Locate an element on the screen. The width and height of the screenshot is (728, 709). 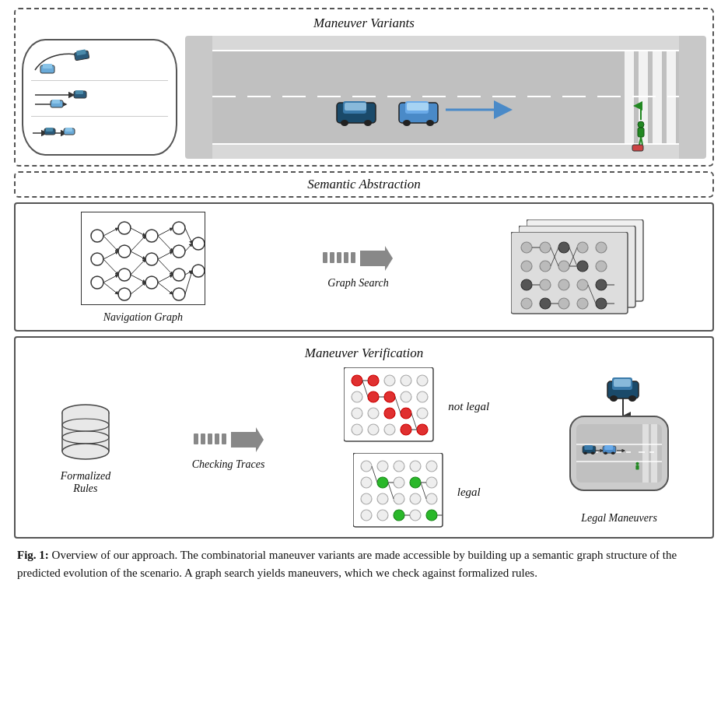
formalized-rules-text-2: Rules is located at coordinates (86, 489).